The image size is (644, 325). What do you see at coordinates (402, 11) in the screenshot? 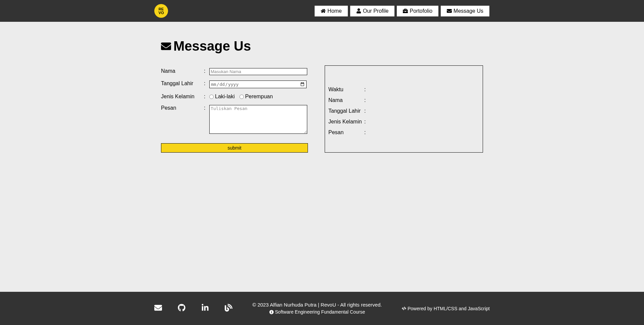
I see `nav-menu: Home Our Profile Portofolio Message Us` at bounding box center [402, 11].